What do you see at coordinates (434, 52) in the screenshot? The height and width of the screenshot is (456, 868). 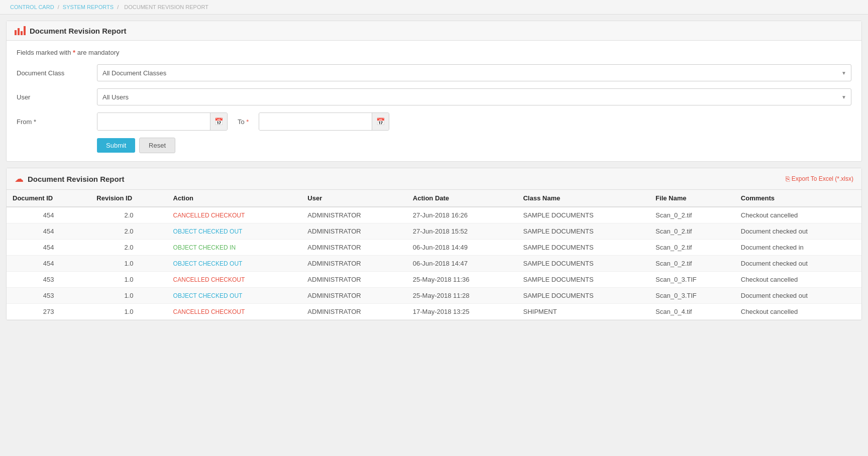 I see `mandatory-note: Fields marked with * are mandatory` at bounding box center [434, 52].